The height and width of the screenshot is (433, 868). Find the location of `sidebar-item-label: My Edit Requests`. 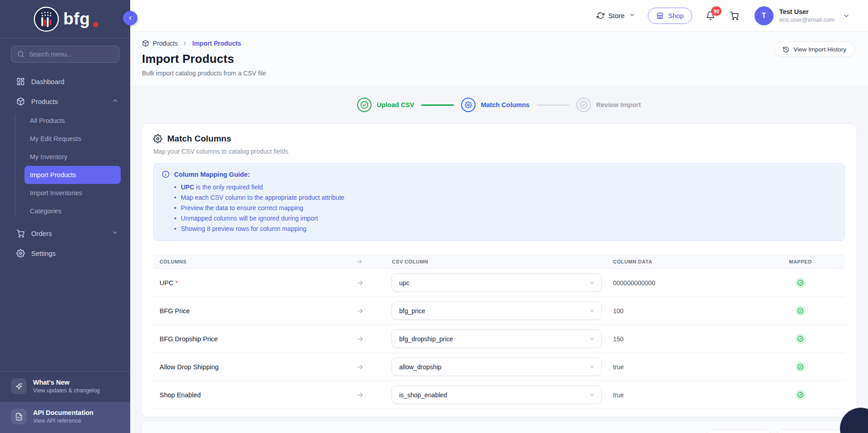

sidebar-item-label: My Edit Requests is located at coordinates (56, 139).